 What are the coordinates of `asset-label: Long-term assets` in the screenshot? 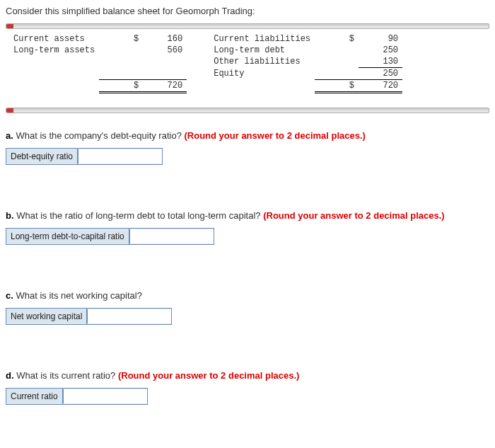 It's located at (54, 50).